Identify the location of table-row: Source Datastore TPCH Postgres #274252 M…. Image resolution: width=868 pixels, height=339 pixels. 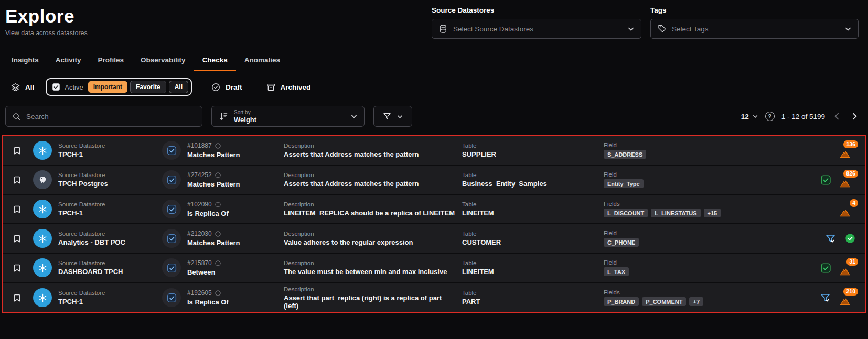
(434, 180).